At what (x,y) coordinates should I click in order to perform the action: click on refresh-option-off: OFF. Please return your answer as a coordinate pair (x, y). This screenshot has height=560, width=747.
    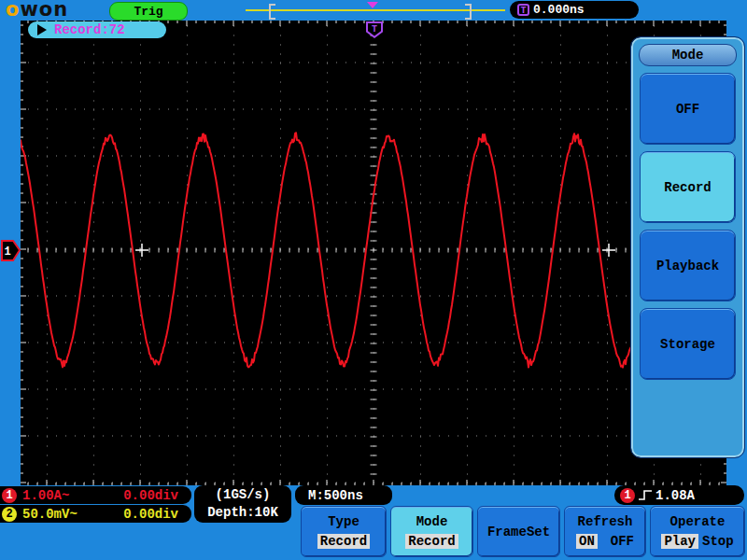
    Looking at the image, I should click on (622, 541).